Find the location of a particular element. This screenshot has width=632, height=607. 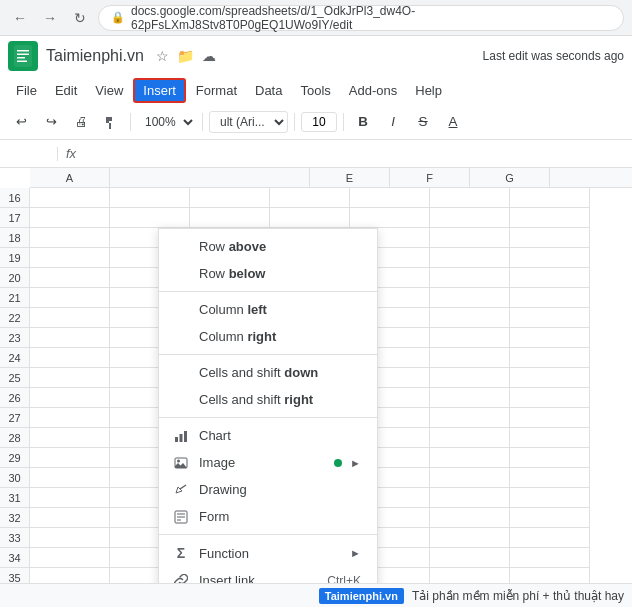

last-edit-label: Last edit was seconds ago is located at coordinates (554, 56).